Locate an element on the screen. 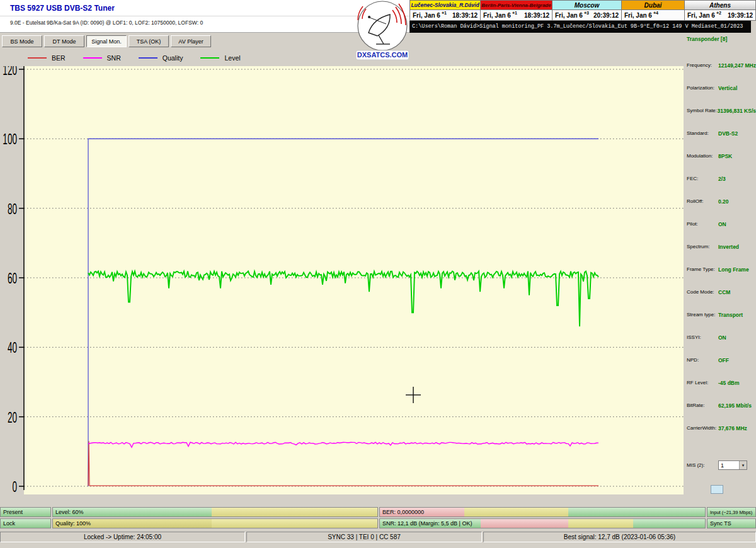  chart-legend: BER SNR Quality Level is located at coordinates (143, 58).